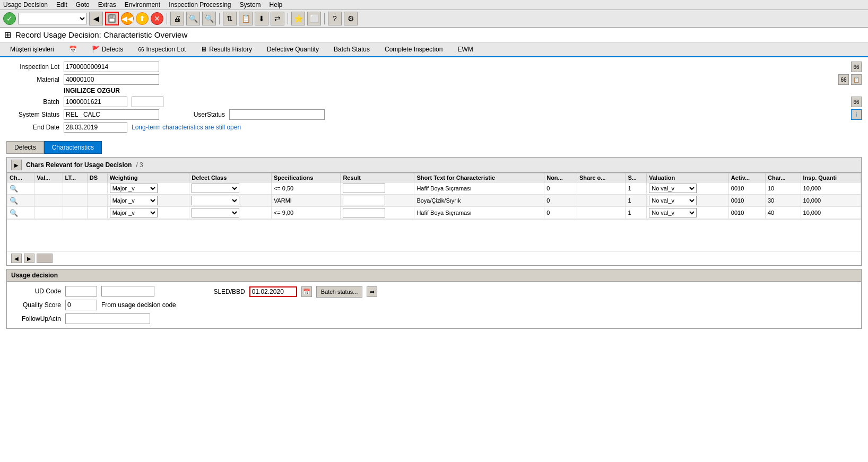 This screenshot has height=462, width=868. Describe the element at coordinates (25, 147) in the screenshot. I see `sub-tab-defects-label: Defects` at that location.